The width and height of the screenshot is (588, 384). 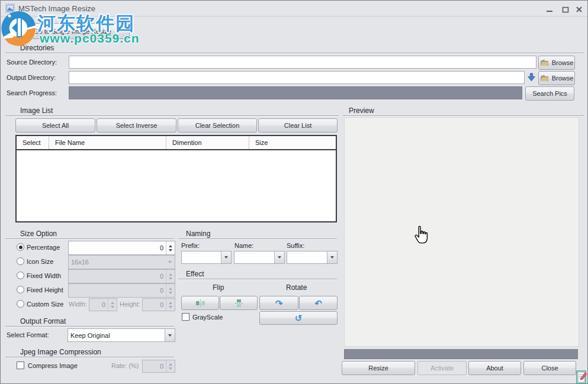 I want to click on clear-selection-button: Clear Selection, so click(x=217, y=125).